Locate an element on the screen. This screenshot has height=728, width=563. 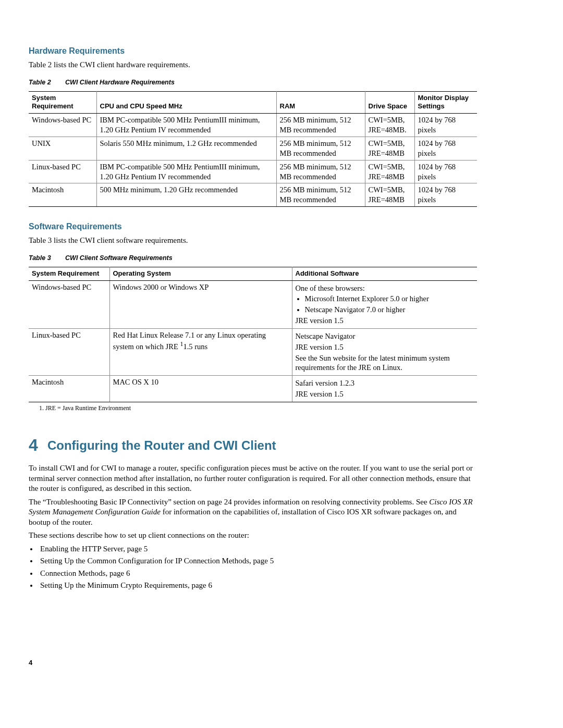
chapter-p2: The “Troubleshooting Basic IP Connectivi… is located at coordinates (253, 513).